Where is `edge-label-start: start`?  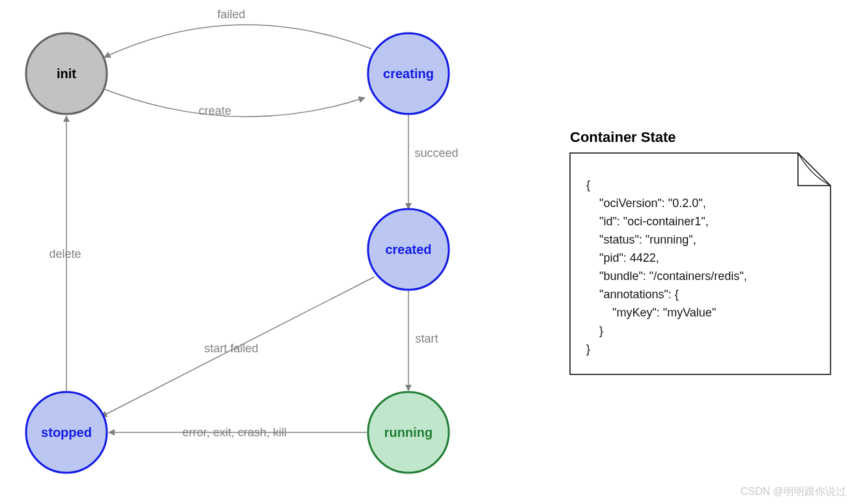 edge-label-start: start is located at coordinates (426, 339).